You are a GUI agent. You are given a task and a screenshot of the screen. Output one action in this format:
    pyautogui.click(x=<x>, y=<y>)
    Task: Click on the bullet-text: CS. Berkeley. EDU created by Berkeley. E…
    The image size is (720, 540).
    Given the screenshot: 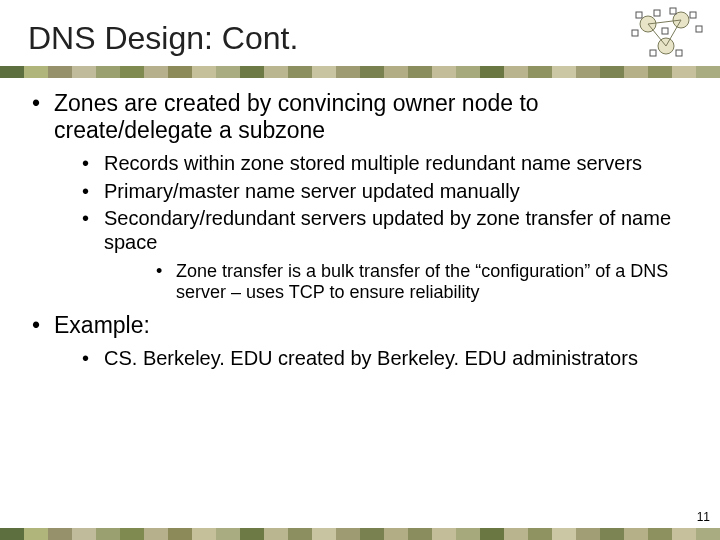 What is the action you would take?
    pyautogui.click(x=371, y=358)
    